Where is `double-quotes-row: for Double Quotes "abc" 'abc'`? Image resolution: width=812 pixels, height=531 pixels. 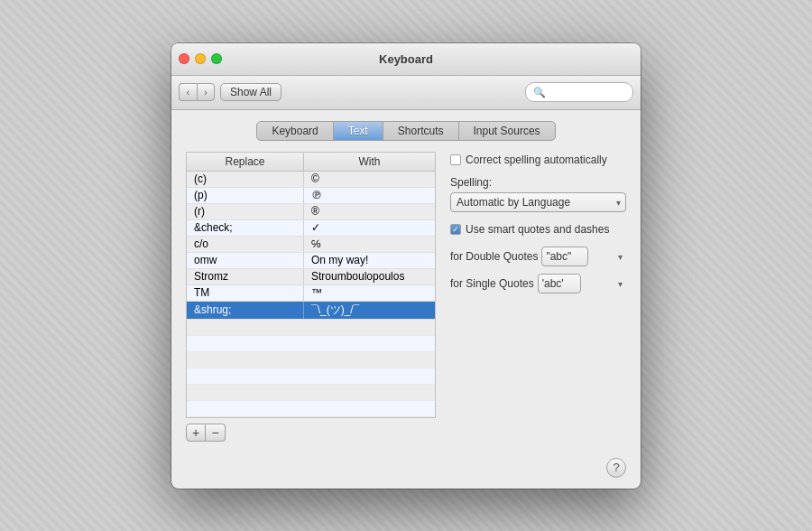 double-quotes-row: for Double Quotes "abc" 'abc' is located at coordinates (538, 256).